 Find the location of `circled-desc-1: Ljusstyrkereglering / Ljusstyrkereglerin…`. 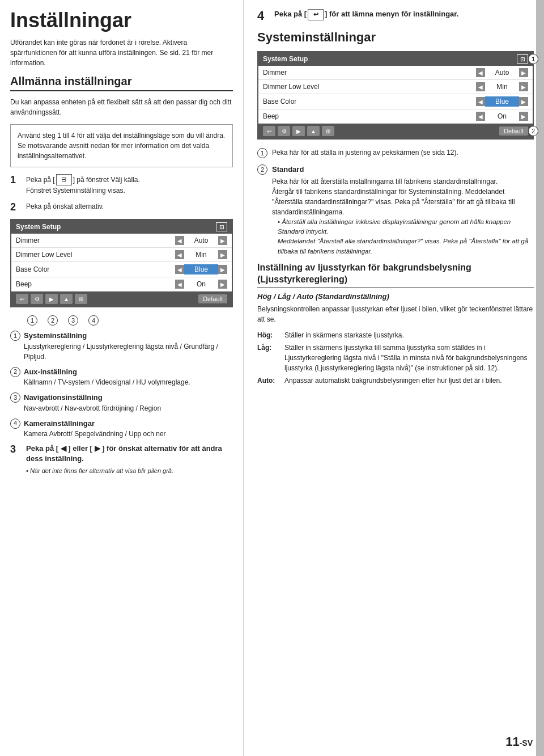

circled-desc-1: Ljusstyrkereglering / Ljusstyrkereglerin… is located at coordinates (121, 352).